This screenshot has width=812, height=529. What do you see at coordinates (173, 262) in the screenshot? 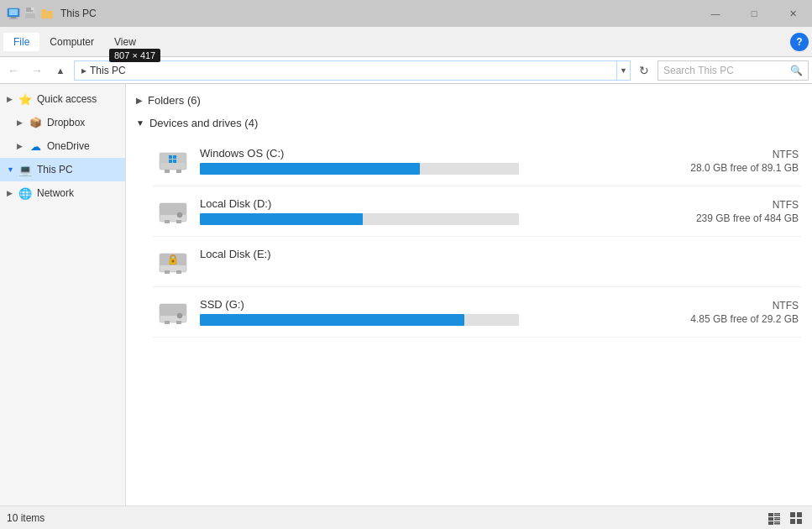
I see `drive-icon-e` at bounding box center [173, 262].